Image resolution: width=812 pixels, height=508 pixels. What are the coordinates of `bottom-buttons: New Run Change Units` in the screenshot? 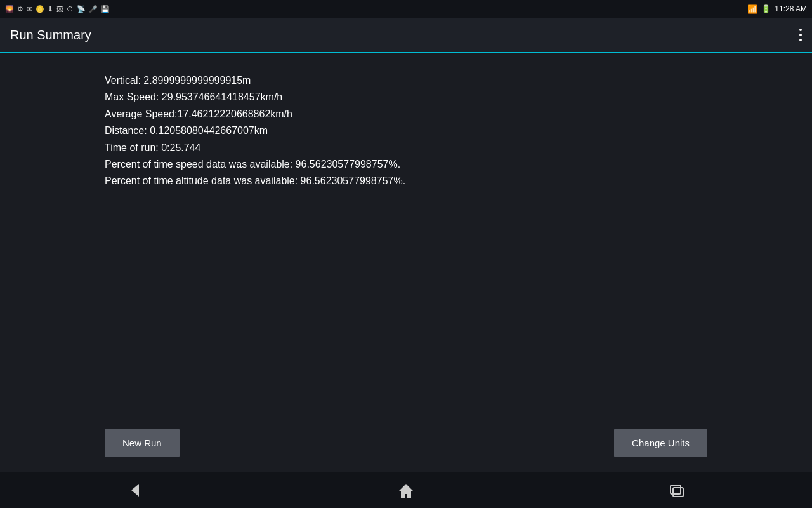 It's located at (406, 443).